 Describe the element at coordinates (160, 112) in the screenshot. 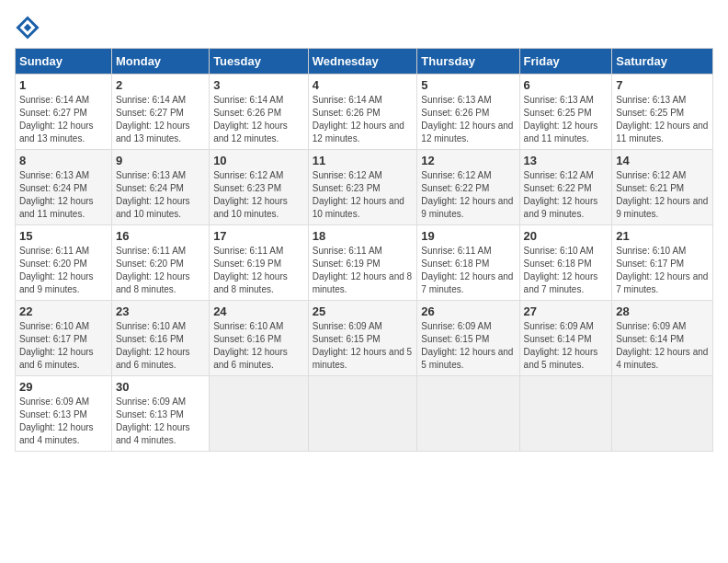

I see `calendar-cell: 2 Sunrise: 6:14 AMSunset: 6:27 PMDayligh…` at that location.